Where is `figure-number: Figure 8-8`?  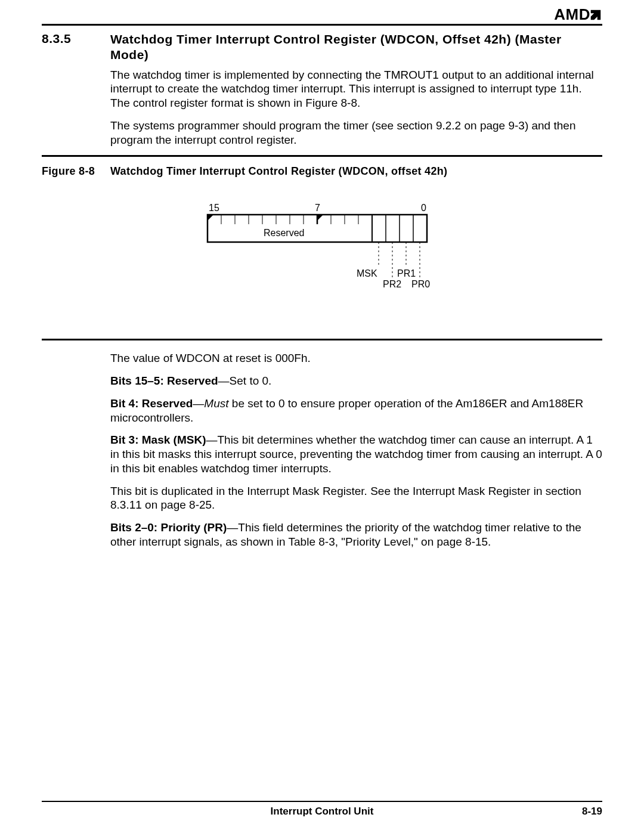
figure-number: Figure 8-8 is located at coordinates (76, 172).